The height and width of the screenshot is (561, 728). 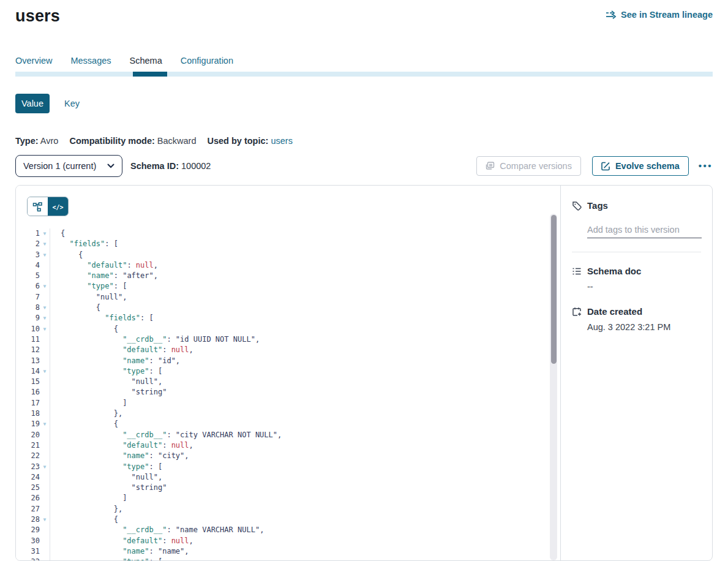 I want to click on line-number: 2, so click(x=28, y=244).